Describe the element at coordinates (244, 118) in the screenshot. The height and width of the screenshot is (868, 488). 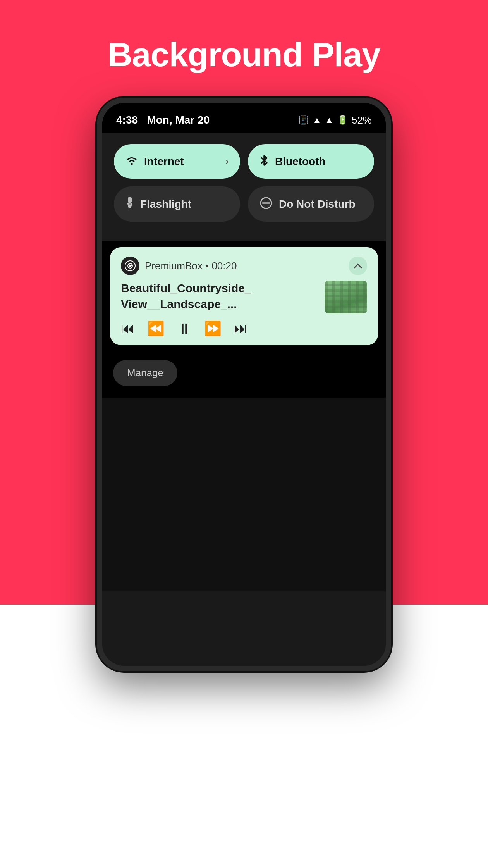
I see `status-bar: 4:38 Mon, Mar 20 📳 ▲ ▲ 🔋 52%` at that location.